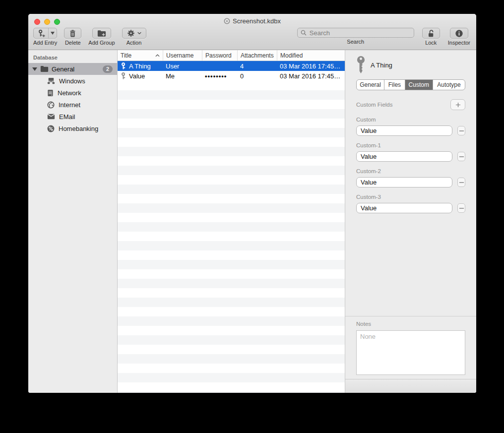  Describe the element at coordinates (134, 33) in the screenshot. I see `action-button` at that location.